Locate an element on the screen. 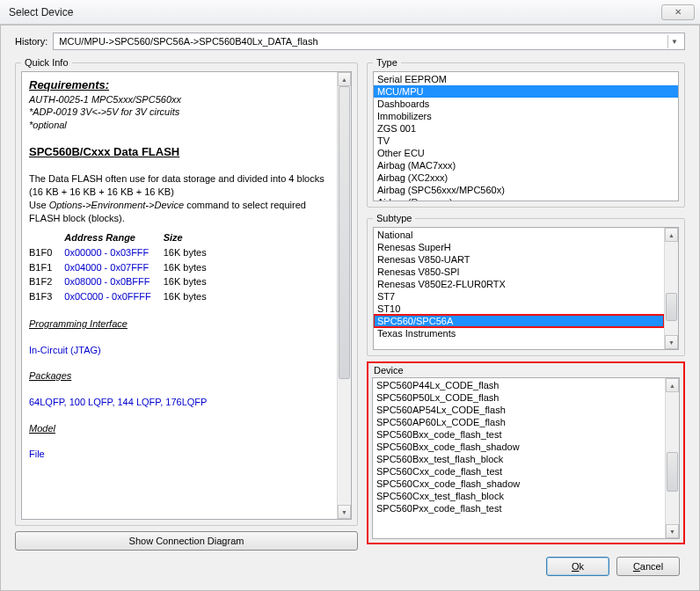 The image size is (700, 591). req-line-2: *ADP-0019 3V<->5V for 3V circuits is located at coordinates (104, 112).